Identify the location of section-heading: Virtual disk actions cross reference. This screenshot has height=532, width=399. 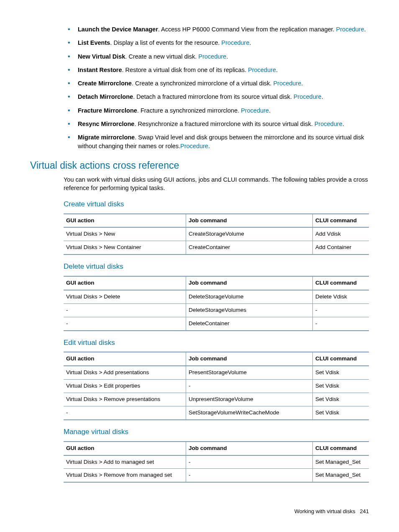
(200, 165).